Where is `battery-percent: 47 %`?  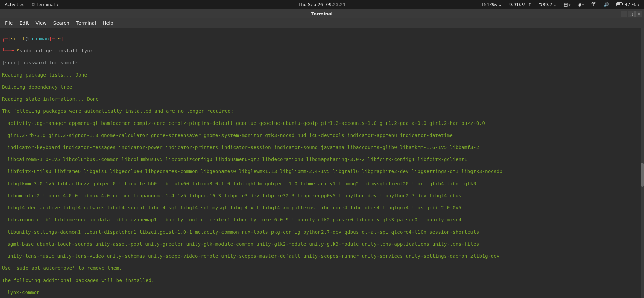 battery-percent: 47 % is located at coordinates (630, 5).